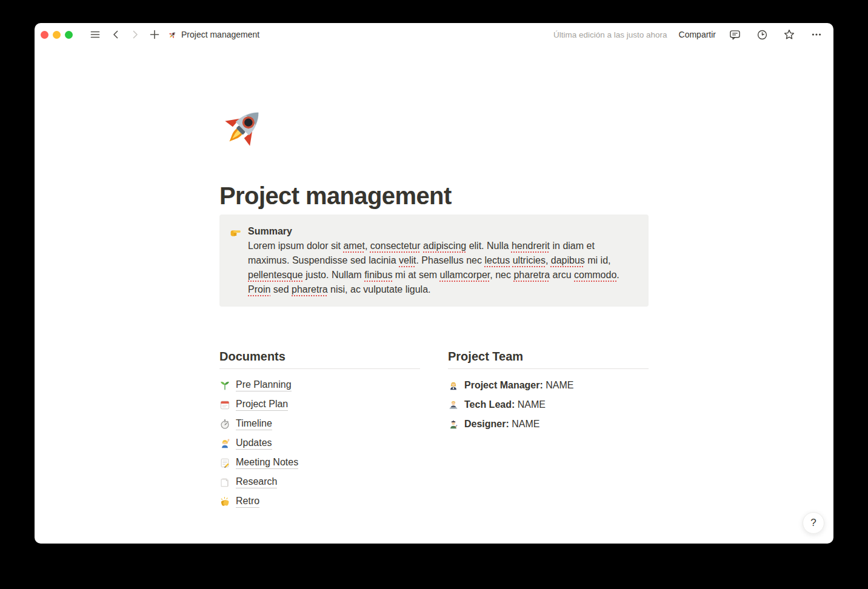 The width and height of the screenshot is (868, 589). Describe the element at coordinates (259, 290) in the screenshot. I see `misspelled-word: Proin` at that location.